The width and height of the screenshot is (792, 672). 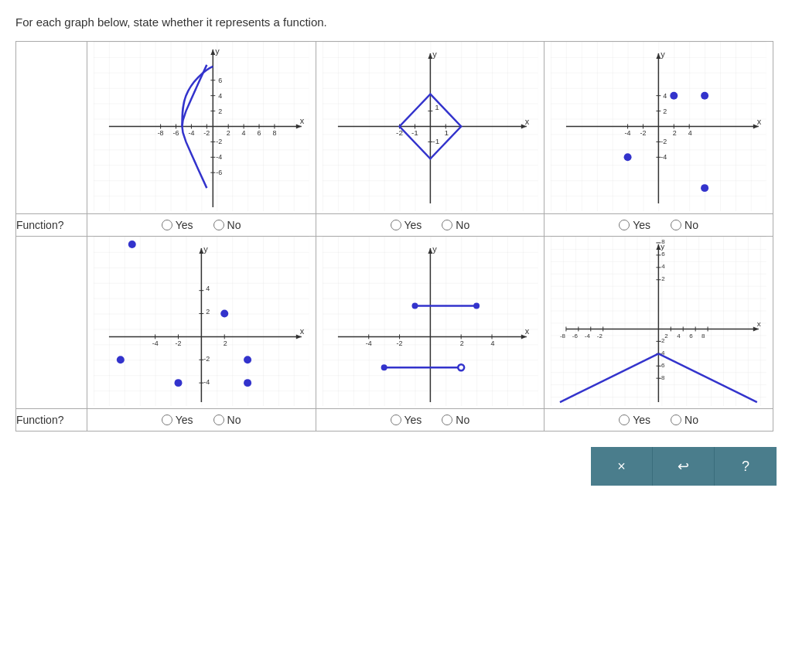 What do you see at coordinates (184, 225) in the screenshot?
I see `radio-label-yes-1-1: Yes` at bounding box center [184, 225].